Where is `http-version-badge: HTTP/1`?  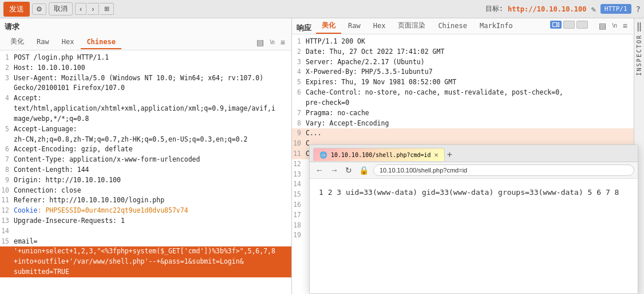
http-version-badge: HTTP/1 is located at coordinates (616, 9).